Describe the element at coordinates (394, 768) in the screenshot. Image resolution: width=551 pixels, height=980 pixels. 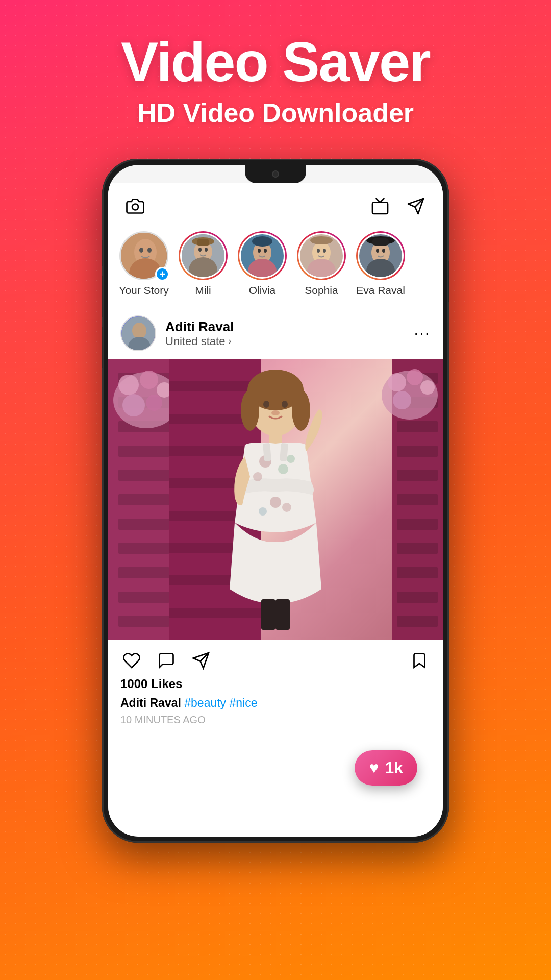
I see `floating-like-count: 1k` at that location.